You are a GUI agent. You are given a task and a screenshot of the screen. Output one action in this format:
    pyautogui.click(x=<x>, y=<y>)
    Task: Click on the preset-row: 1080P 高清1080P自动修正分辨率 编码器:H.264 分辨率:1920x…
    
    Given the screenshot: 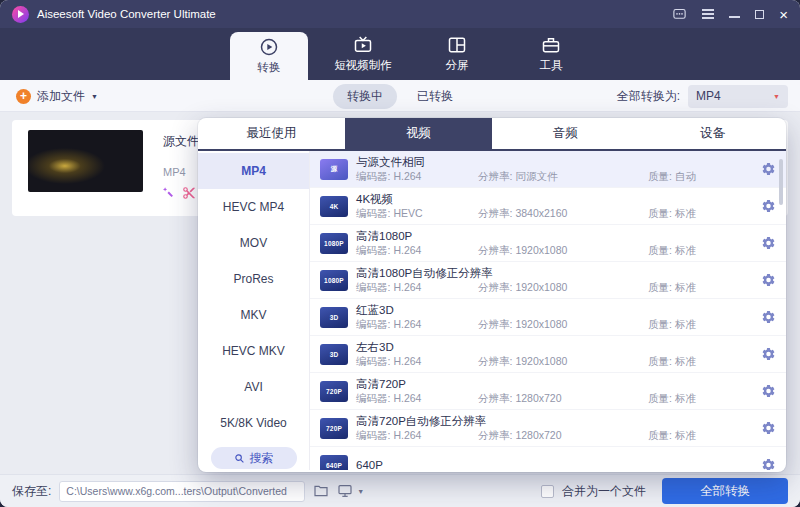 What is the action you would take?
    pyautogui.click(x=548, y=280)
    